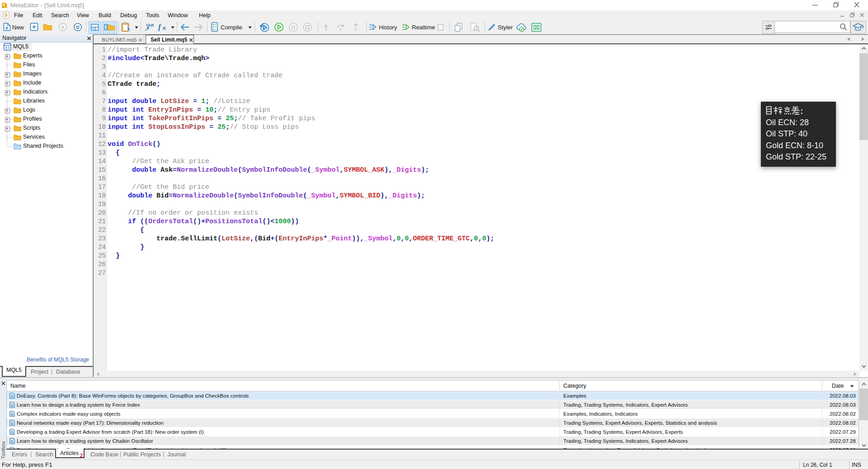 The height and width of the screenshot is (469, 868). Describe the element at coordinates (160, 27) in the screenshot. I see `svg-text: f` at that location.